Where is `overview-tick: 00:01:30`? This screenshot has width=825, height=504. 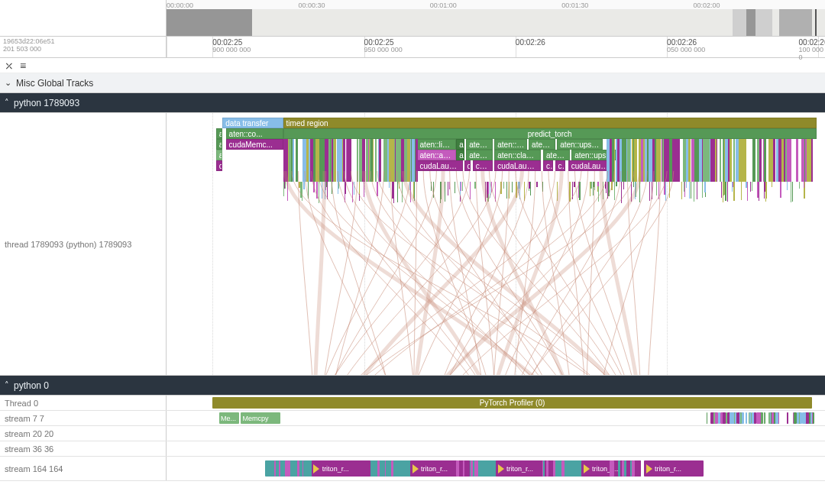 overview-tick: 00:01:30 is located at coordinates (574, 5).